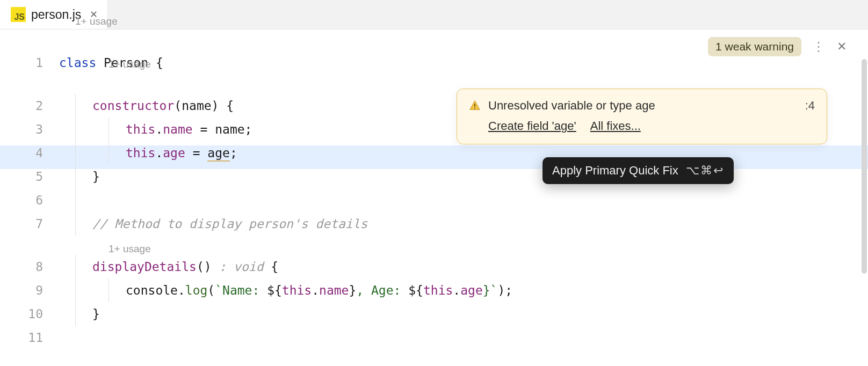 Image resolution: width=868 pixels, height=366 pixels. Describe the element at coordinates (30, 314) in the screenshot. I see `line-number: 10` at that location.